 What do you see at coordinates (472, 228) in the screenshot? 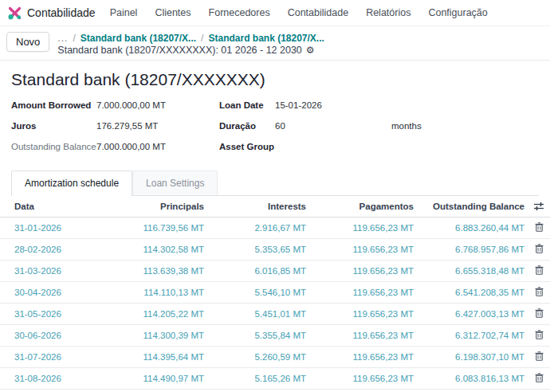
I see `cell-balance: 6.883.260,44 MT` at bounding box center [472, 228].